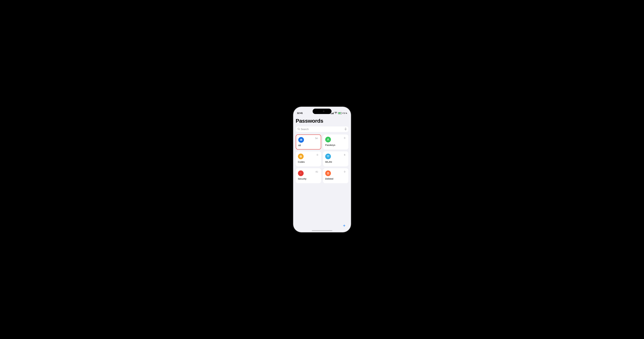 This screenshot has height=339, width=644. What do you see at coordinates (322, 121) in the screenshot?
I see `page-title: Passwords` at bounding box center [322, 121].